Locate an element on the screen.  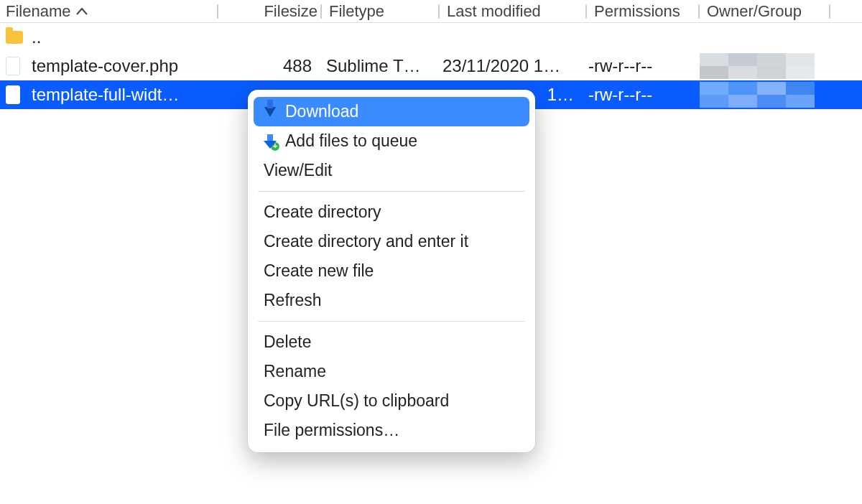
file-name: template-full-widt… is located at coordinates (105, 95).